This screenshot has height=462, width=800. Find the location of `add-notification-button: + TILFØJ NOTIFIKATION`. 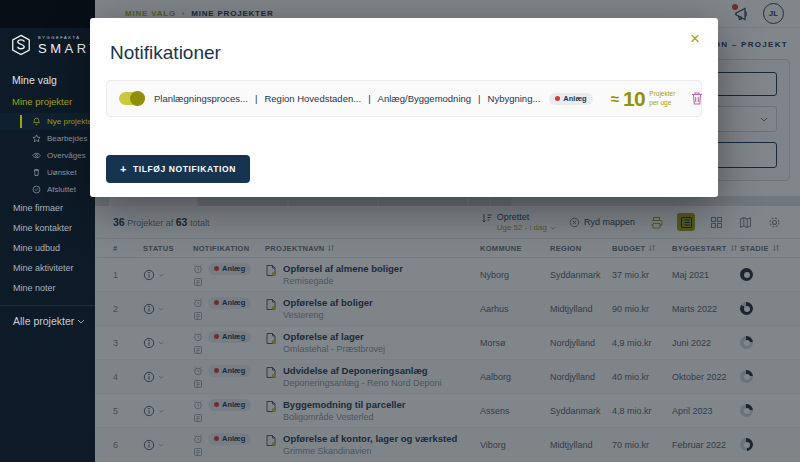

add-notification-button: + TILFØJ NOTIFIKATION is located at coordinates (178, 169).